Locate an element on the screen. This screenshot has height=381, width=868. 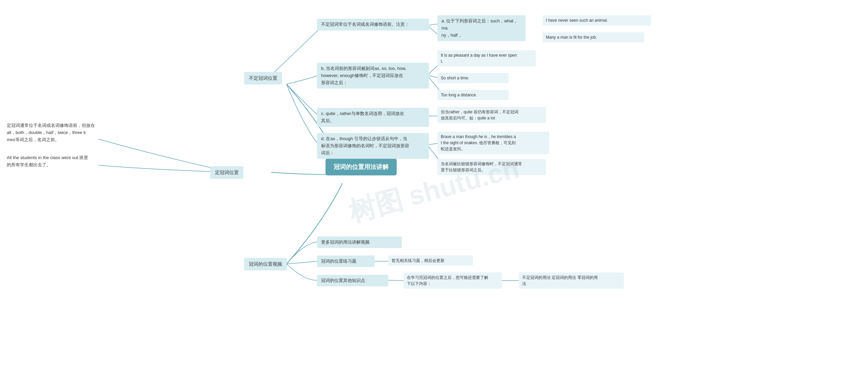
indef-a-ex1-text: I have never seen such an animal. is located at coordinates (577, 20).